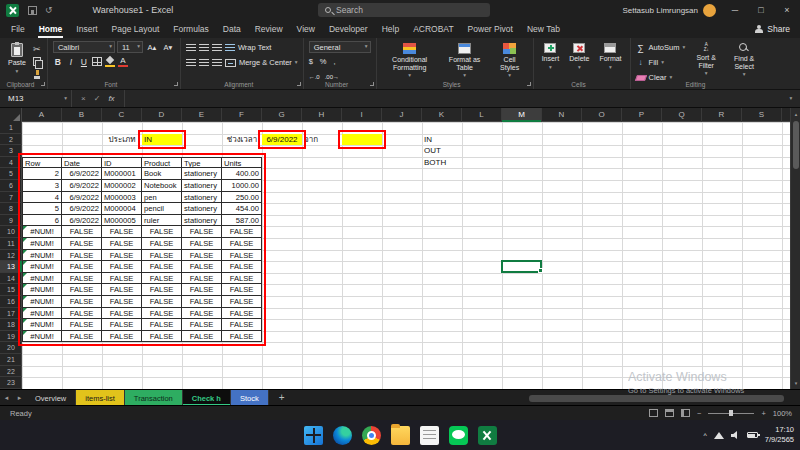 Image resolution: width=800 pixels, height=450 pixels. Describe the element at coordinates (122, 244) in the screenshot. I see `table-cell-C11: FALSE` at that location.